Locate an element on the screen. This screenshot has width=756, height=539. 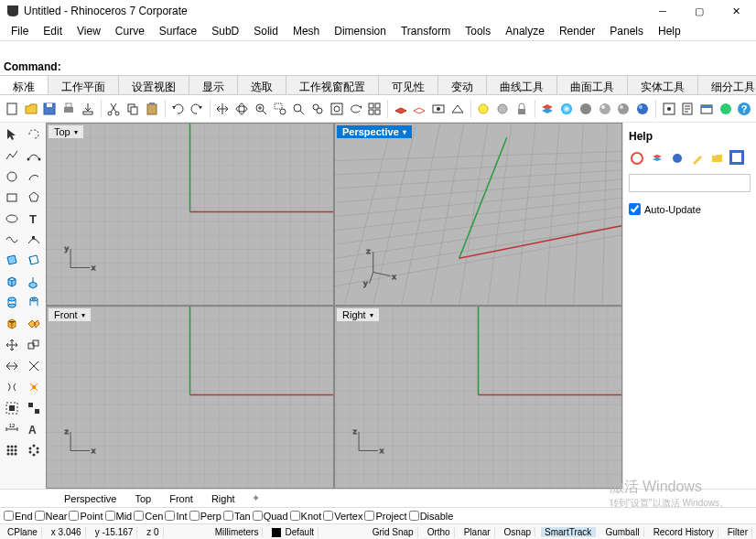
menu-mesh: Mesh is located at coordinates (306, 31).